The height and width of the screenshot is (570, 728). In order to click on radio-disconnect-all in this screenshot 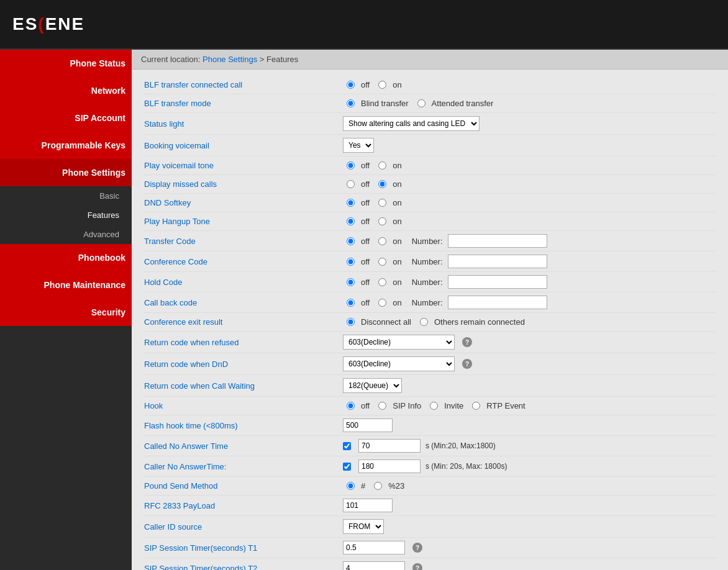, I will do `click(350, 322)`.